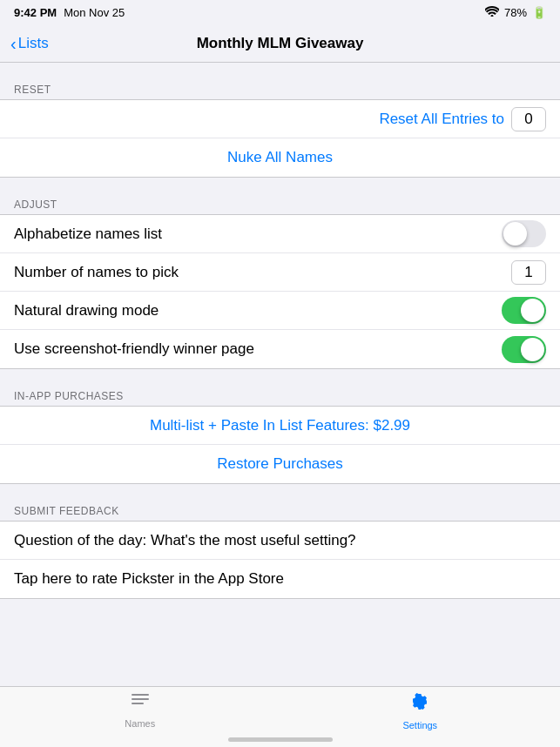 This screenshot has height=747, width=560. What do you see at coordinates (280, 138) in the screenshot?
I see `section-body-reset: Reset All Entries to Nuke All Names` at bounding box center [280, 138].